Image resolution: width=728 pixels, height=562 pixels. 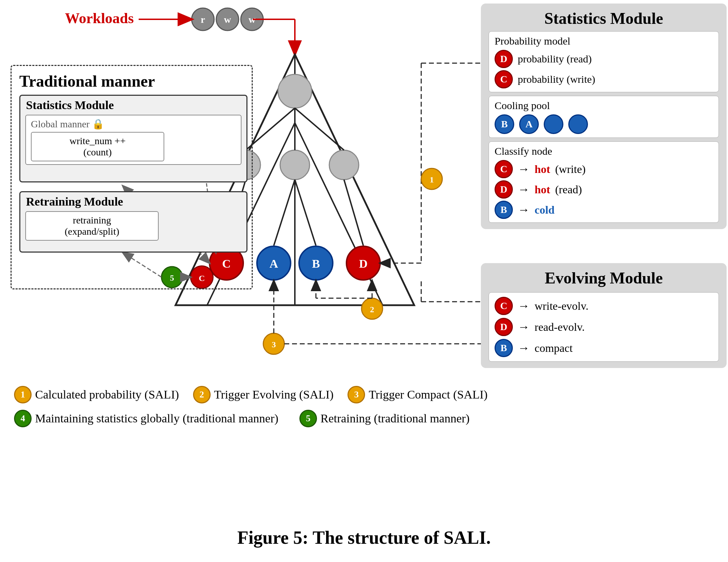 I want to click on classify-D-label: hot, so click(x=542, y=189).